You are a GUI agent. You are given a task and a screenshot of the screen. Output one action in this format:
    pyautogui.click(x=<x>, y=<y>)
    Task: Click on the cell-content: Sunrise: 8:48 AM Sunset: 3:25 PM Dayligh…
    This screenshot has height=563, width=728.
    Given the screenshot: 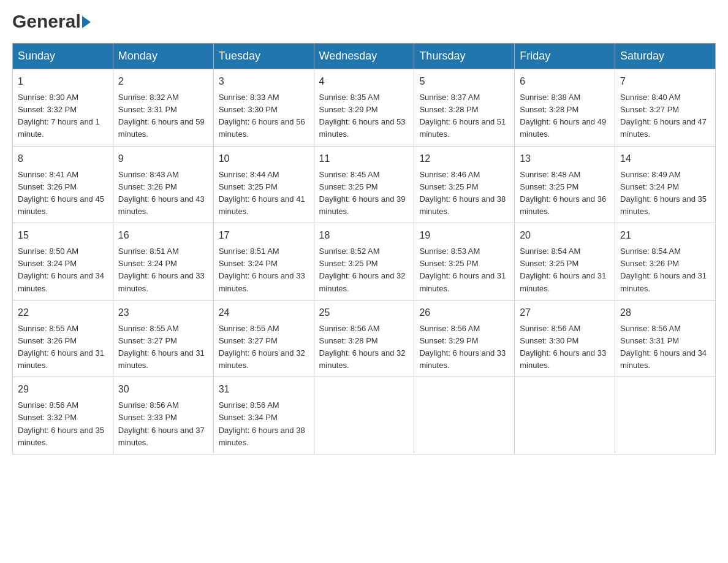 What is the action you would take?
    pyautogui.click(x=565, y=194)
    